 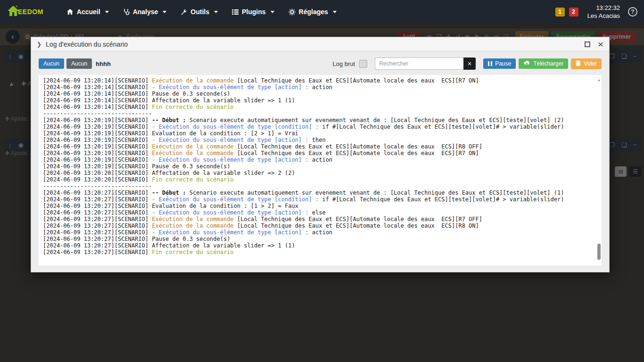 What do you see at coordinates (79, 64) in the screenshot?
I see `filter-button-2: Aucun` at bounding box center [79, 64].